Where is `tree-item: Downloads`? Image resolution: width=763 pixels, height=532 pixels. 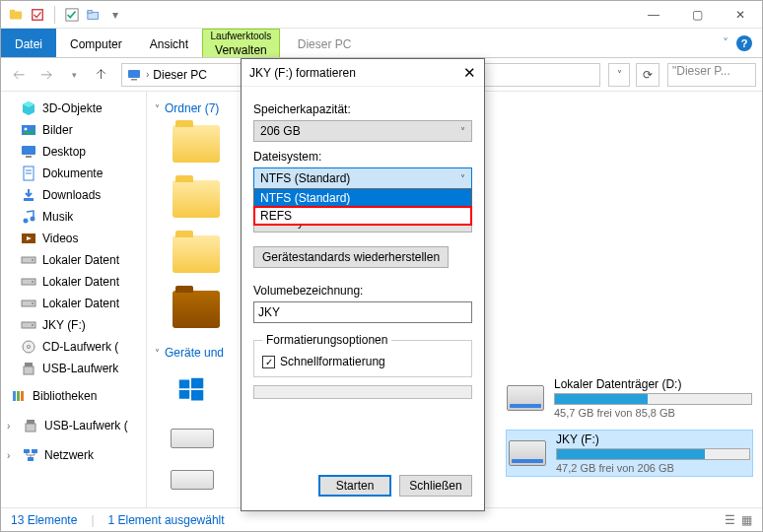
tree-item: Downloads is located at coordinates (73, 195).